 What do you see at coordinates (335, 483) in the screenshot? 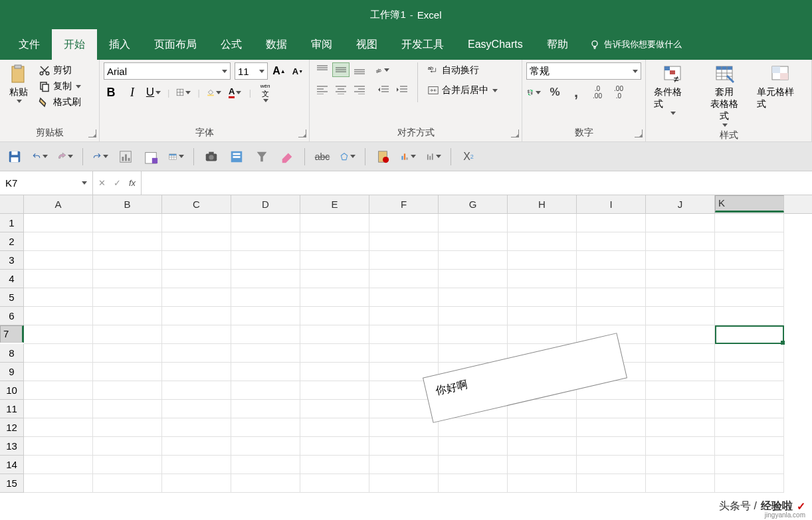
I see `cell-E15` at bounding box center [335, 483].